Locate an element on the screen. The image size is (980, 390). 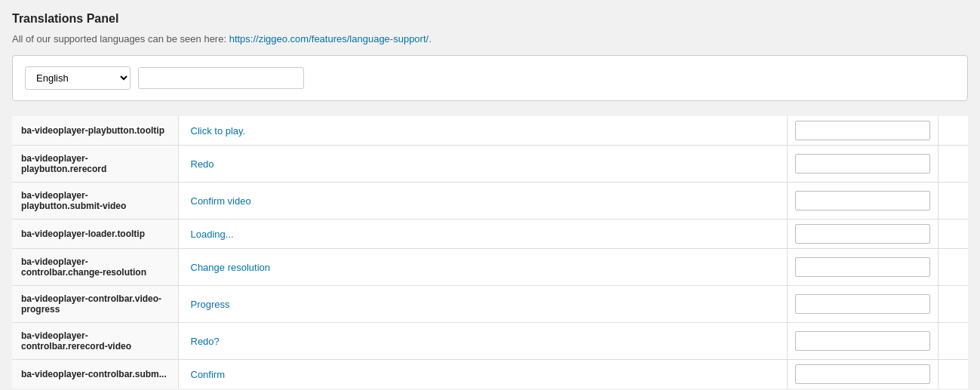
top-controls-panel: EnglishGermanFrenchSpanishItalianPortugu… is located at coordinates (490, 78).